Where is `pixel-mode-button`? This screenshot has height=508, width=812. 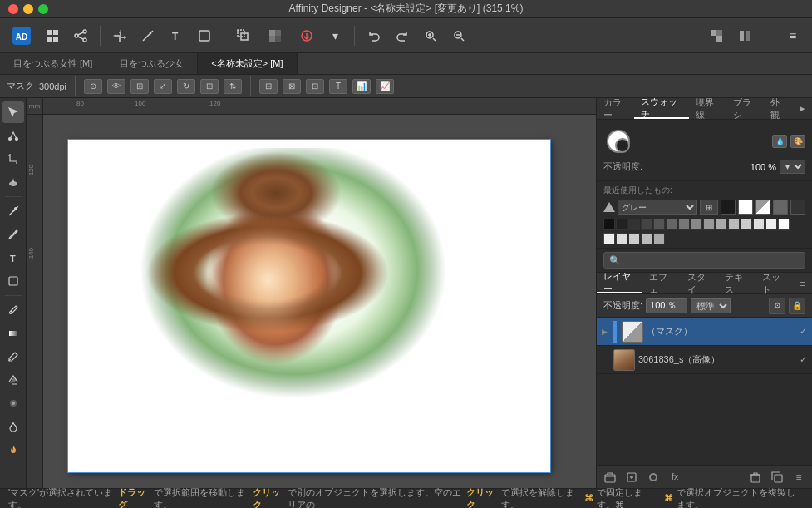 pixel-mode-button is located at coordinates (277, 36).